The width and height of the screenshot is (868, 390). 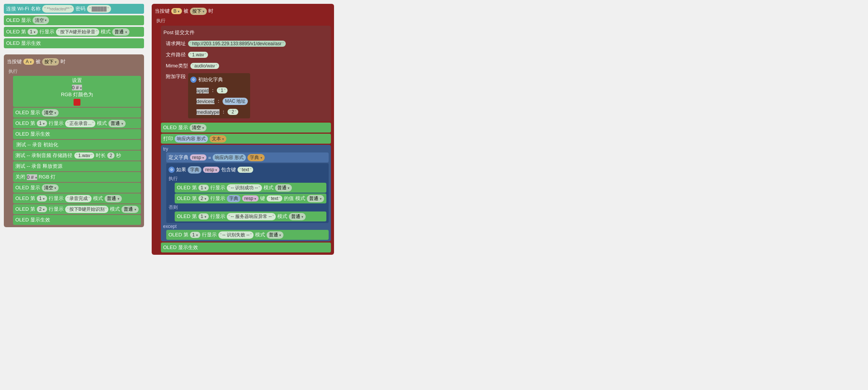 What do you see at coordinates (251, 198) in the screenshot?
I see `resp-var2: resp ▾` at bounding box center [251, 198].